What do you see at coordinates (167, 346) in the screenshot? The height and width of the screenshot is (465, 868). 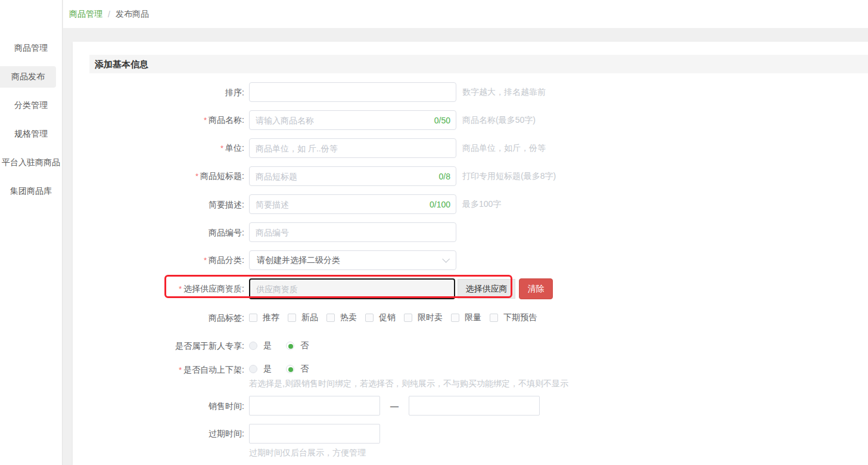 I see `newcomer-exclusive-label: 是否属于新人专享:` at bounding box center [167, 346].